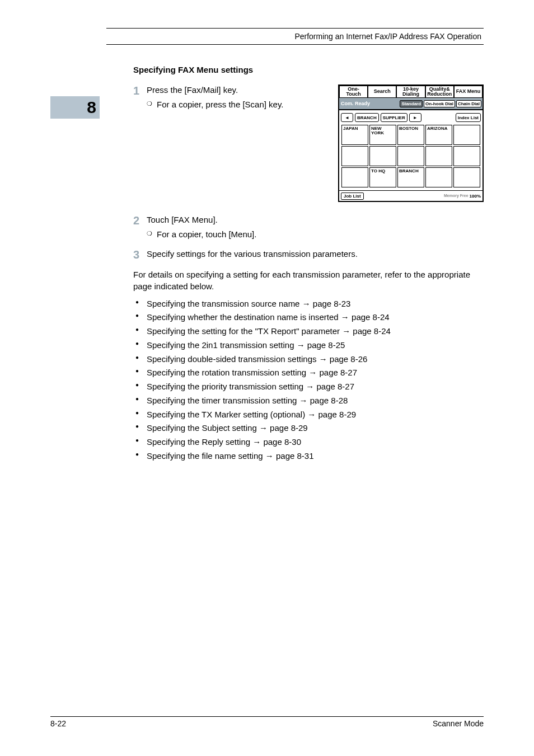 The image size is (534, 756). Describe the element at coordinates (347, 118) in the screenshot. I see `arrow-left-icon: ◄` at that location.